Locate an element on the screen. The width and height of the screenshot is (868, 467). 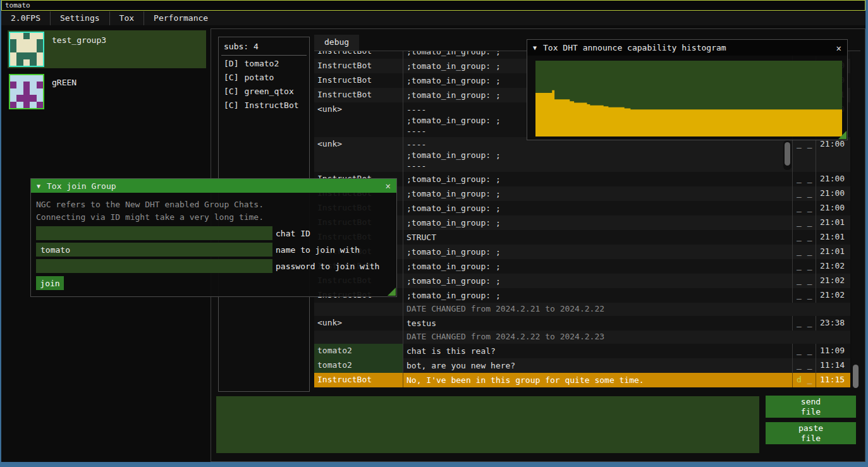
member-item: [D]tomato2 is located at coordinates (267, 63).